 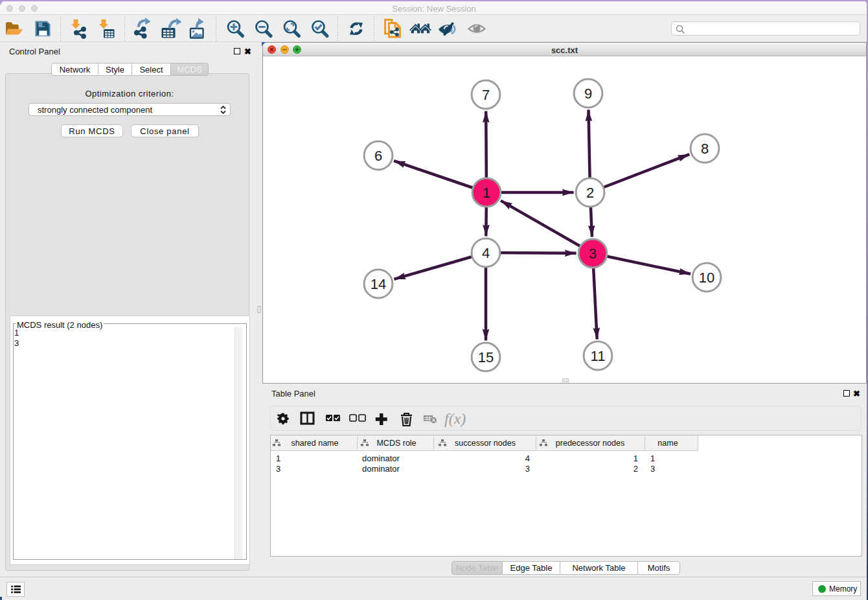 I want to click on svg-text: 2, so click(x=590, y=193).